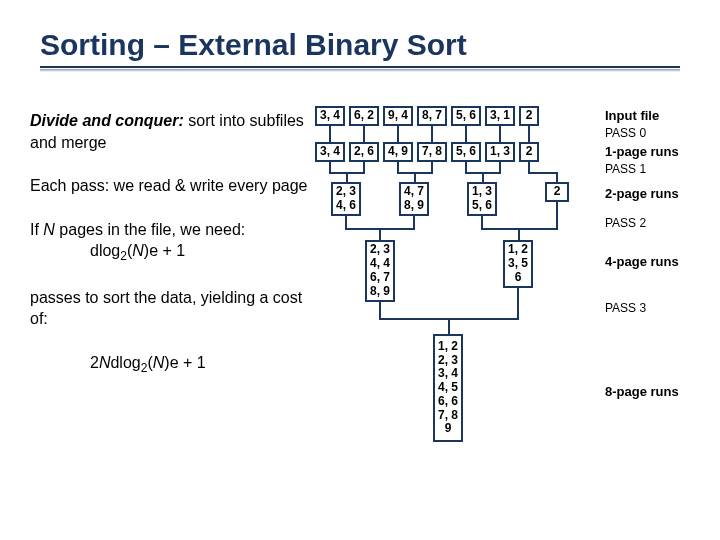 Image resolution: width=720 pixels, height=540 pixels. What do you see at coordinates (360, 48) in the screenshot?
I see `slide-title: Sorting – External Binary Sort` at bounding box center [360, 48].